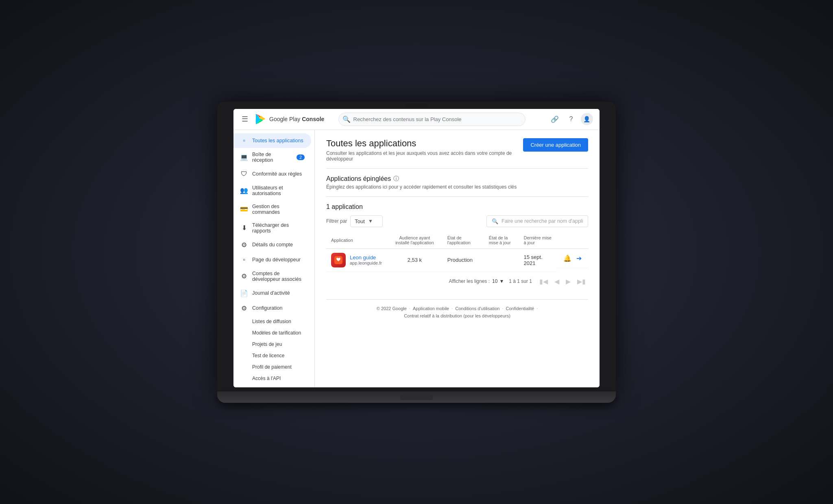 The width and height of the screenshot is (833, 504). Describe the element at coordinates (457, 241) in the screenshot. I see `table-header: Application Audience ayant installé l'ap…` at that location.